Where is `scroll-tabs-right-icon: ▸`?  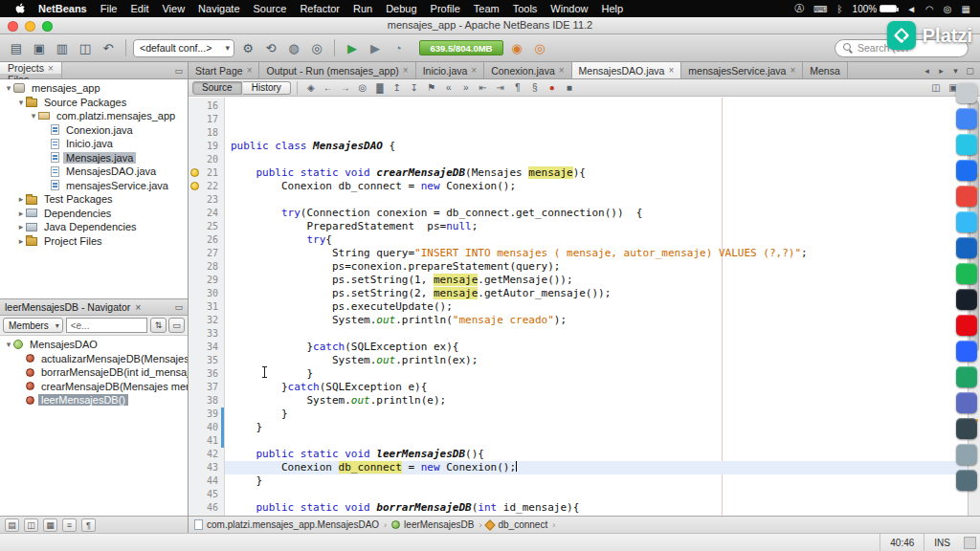 scroll-tabs-right-icon: ▸ is located at coordinates (942, 71).